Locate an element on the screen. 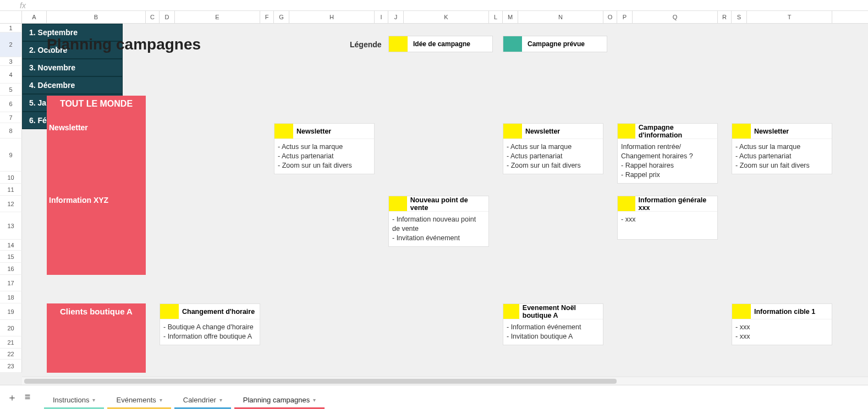 The height and width of the screenshot is (409, 868). card-body: - Information nouveau point de vente - I… is located at coordinates (439, 229).